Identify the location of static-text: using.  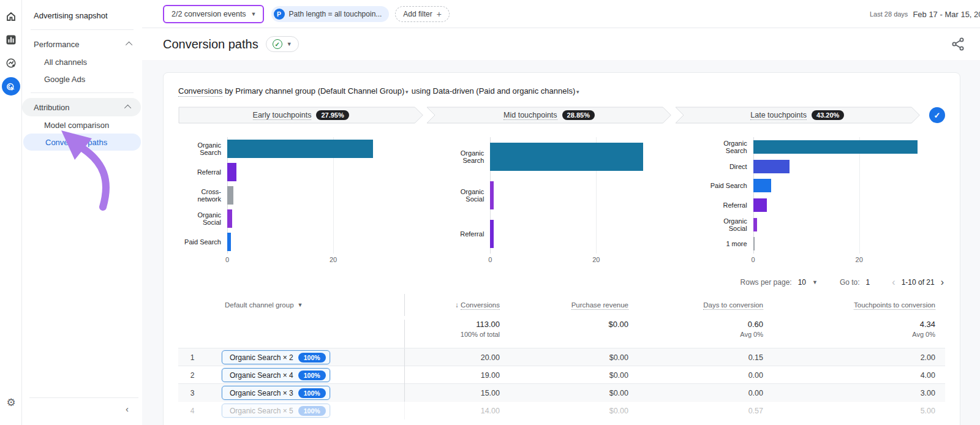
(421, 91).